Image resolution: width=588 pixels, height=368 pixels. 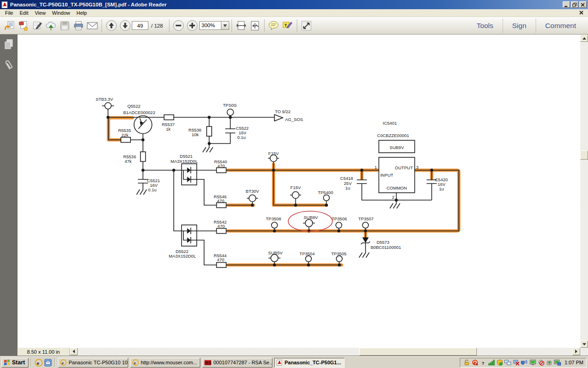 I want to click on restore-button, so click(x=575, y=5).